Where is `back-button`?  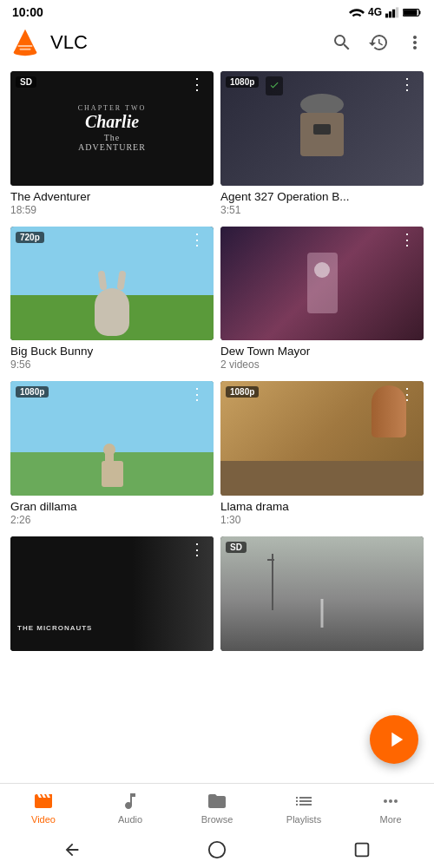 back-button is located at coordinates (72, 850).